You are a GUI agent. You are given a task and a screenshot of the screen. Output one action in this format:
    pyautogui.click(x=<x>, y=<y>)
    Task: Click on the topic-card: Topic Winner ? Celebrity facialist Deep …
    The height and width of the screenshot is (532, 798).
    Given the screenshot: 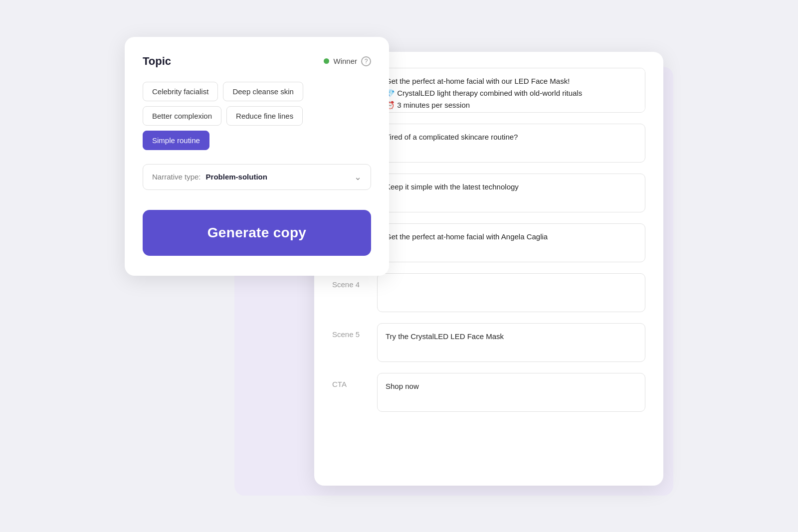 What is the action you would take?
    pyautogui.click(x=257, y=157)
    